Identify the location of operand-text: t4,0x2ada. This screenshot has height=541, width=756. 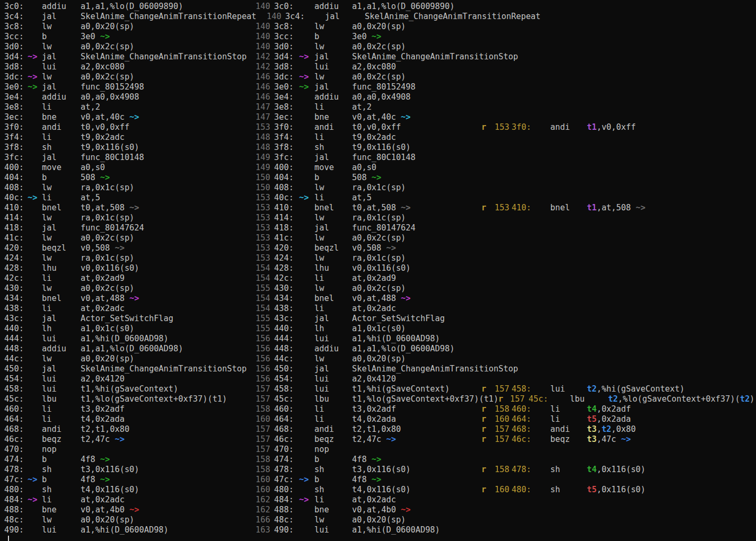
(374, 419).